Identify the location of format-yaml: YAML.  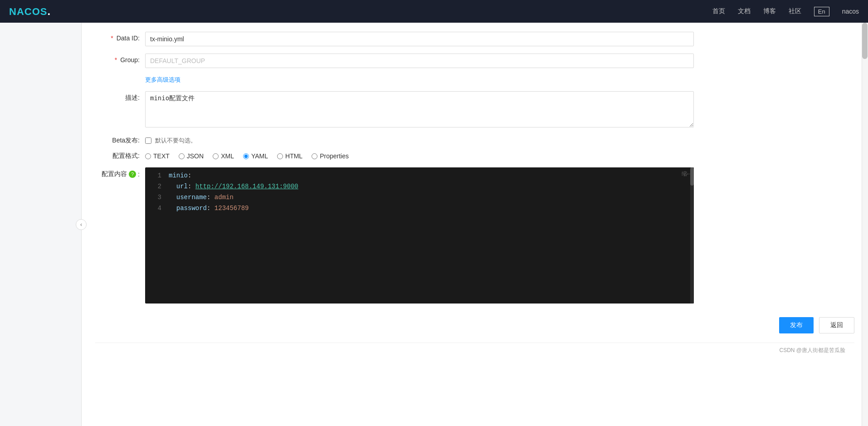
(256, 156).